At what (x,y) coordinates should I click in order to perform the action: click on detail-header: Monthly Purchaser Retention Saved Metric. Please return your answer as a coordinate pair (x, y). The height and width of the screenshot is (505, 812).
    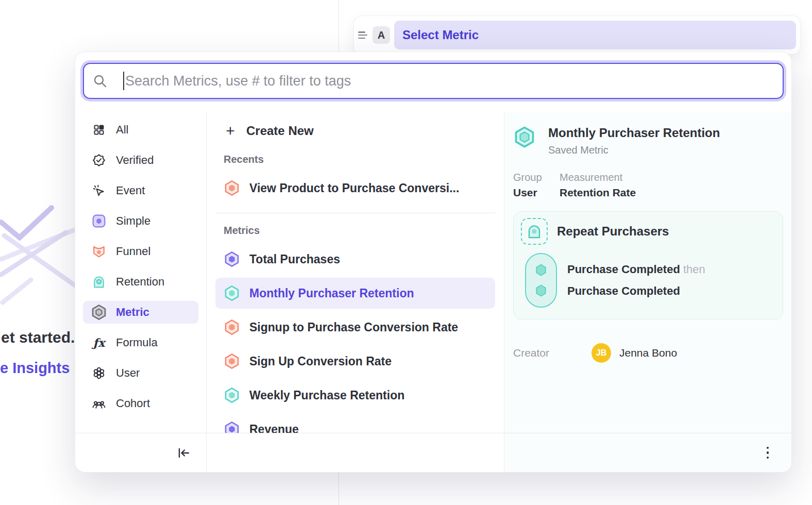
    Looking at the image, I should click on (648, 141).